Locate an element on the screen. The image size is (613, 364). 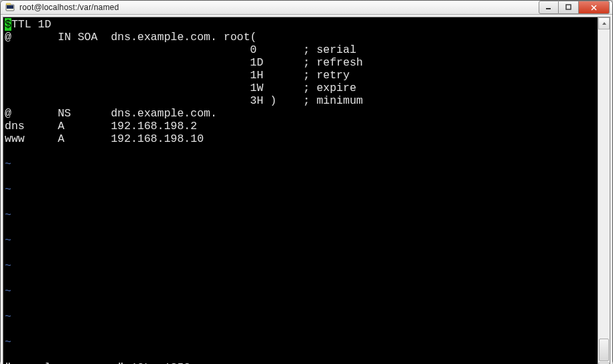
text-line: 1H ; retry is located at coordinates (177, 75).